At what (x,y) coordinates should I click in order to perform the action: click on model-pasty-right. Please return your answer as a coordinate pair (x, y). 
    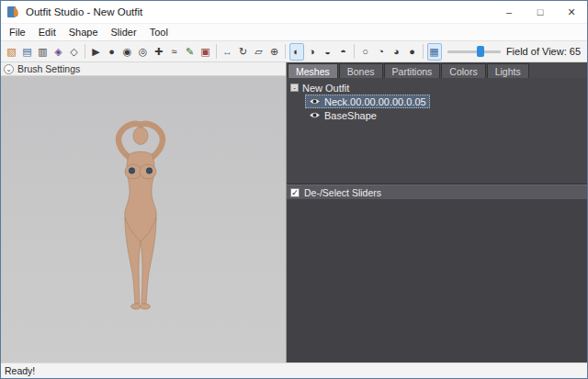
    Looking at the image, I should click on (149, 171).